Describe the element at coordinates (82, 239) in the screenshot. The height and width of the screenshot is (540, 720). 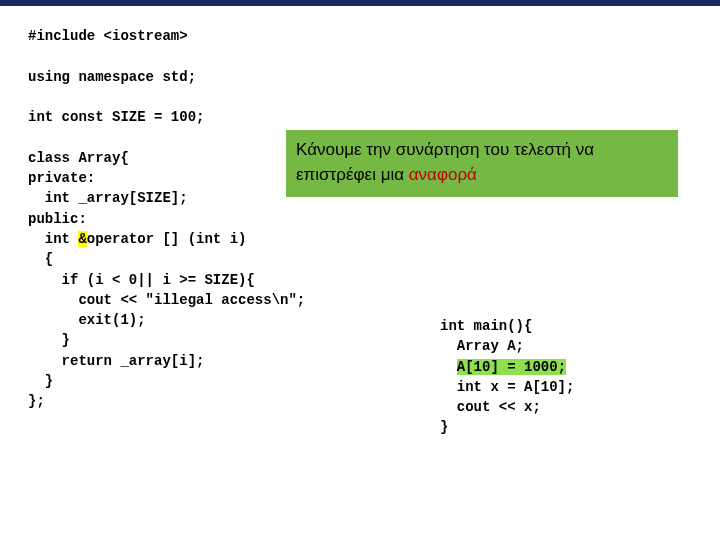
I see `highlight-ref-operator: &` at that location.